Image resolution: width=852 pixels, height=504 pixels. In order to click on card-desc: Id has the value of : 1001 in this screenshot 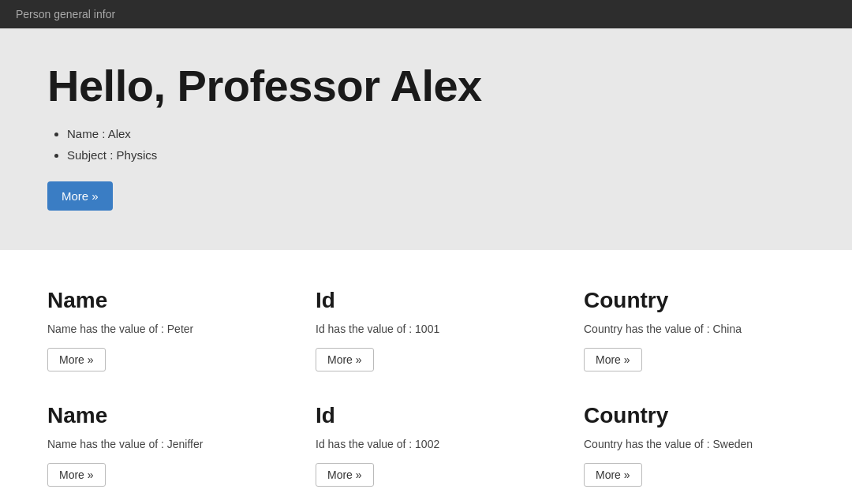, I will do `click(426, 329)`.